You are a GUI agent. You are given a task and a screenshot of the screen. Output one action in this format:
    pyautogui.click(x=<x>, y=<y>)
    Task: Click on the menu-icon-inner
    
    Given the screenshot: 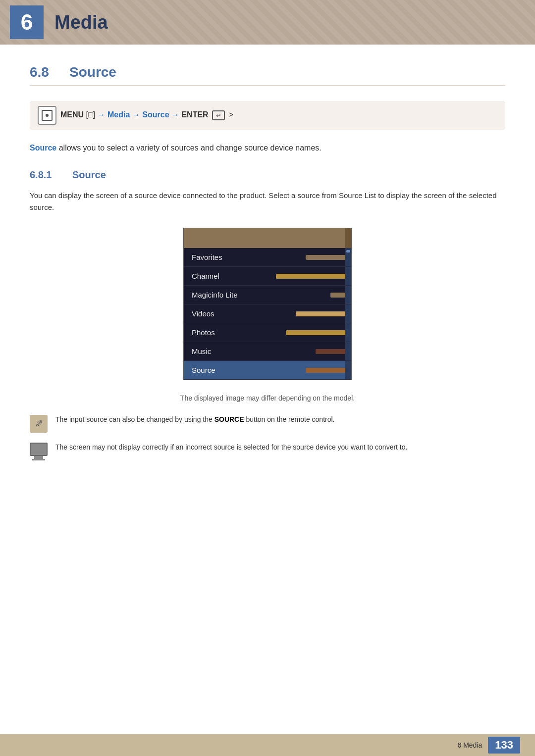 What is the action you would take?
    pyautogui.click(x=47, y=115)
    